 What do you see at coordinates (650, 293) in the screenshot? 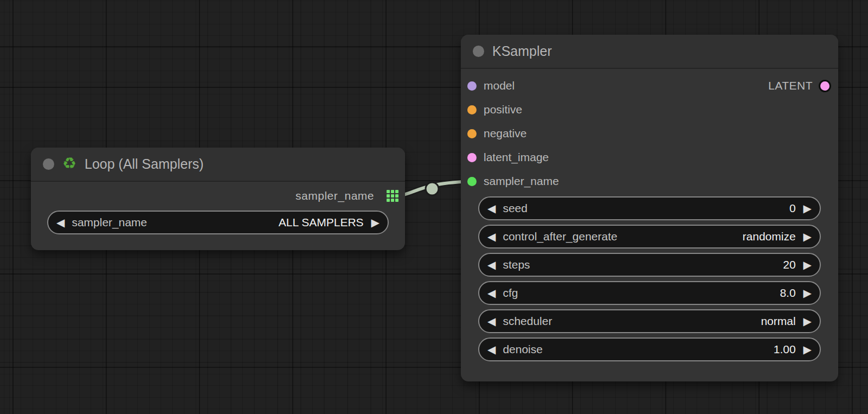
I see `widget-cfg: ◀ cfg 8.0 ▶` at bounding box center [650, 293].